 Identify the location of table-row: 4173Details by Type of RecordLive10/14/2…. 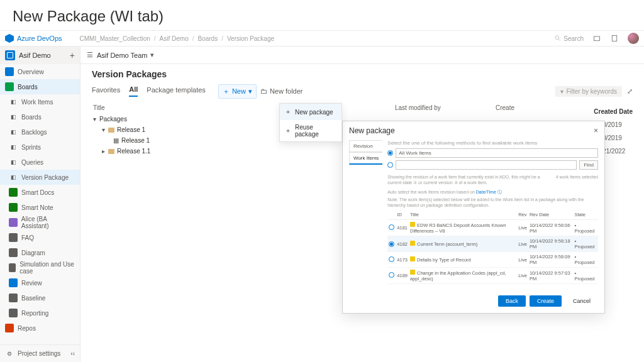
(493, 260).